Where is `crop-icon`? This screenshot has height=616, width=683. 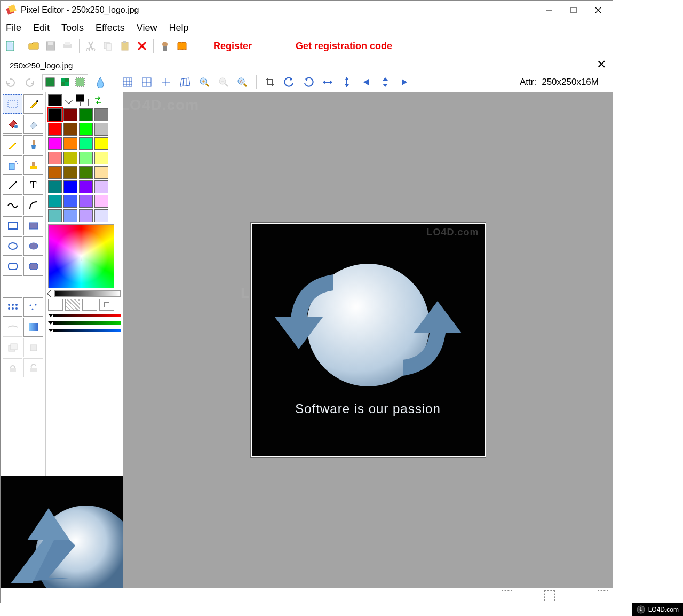 crop-icon is located at coordinates (270, 82).